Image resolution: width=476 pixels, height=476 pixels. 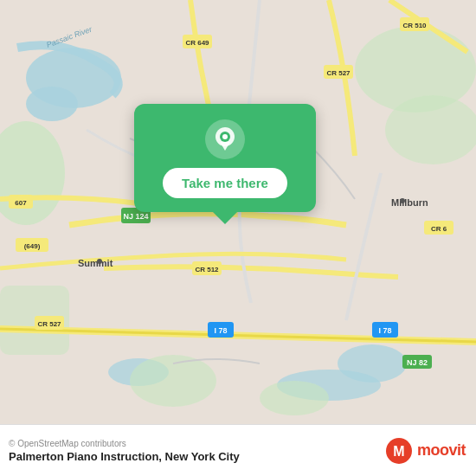 I want to click on location-pin-icon, so click(x=225, y=139).